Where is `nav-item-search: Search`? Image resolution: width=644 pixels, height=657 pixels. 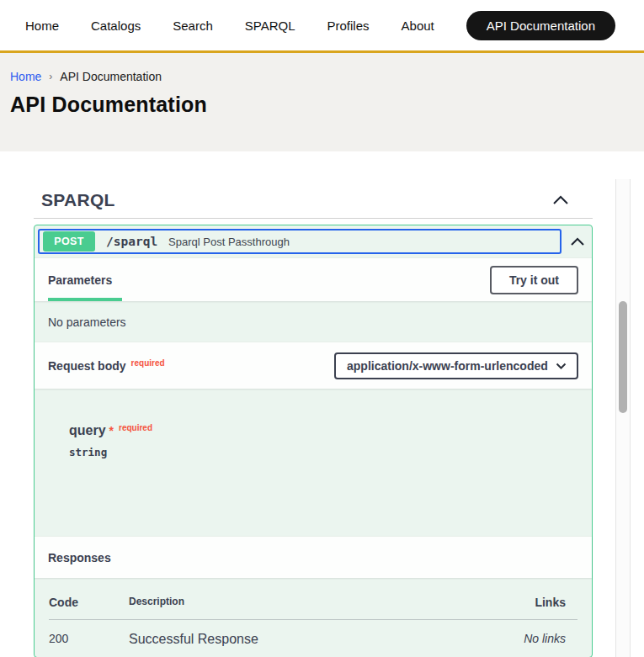
nav-item-search: Search is located at coordinates (193, 25).